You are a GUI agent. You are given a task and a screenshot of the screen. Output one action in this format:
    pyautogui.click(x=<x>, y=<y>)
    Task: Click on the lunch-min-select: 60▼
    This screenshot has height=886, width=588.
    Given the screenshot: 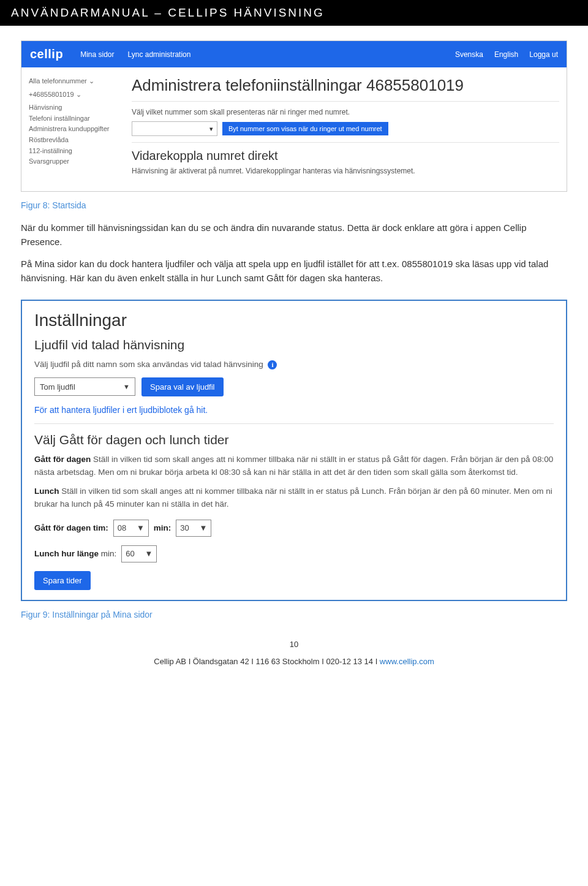 What is the action you would take?
    pyautogui.click(x=139, y=554)
    